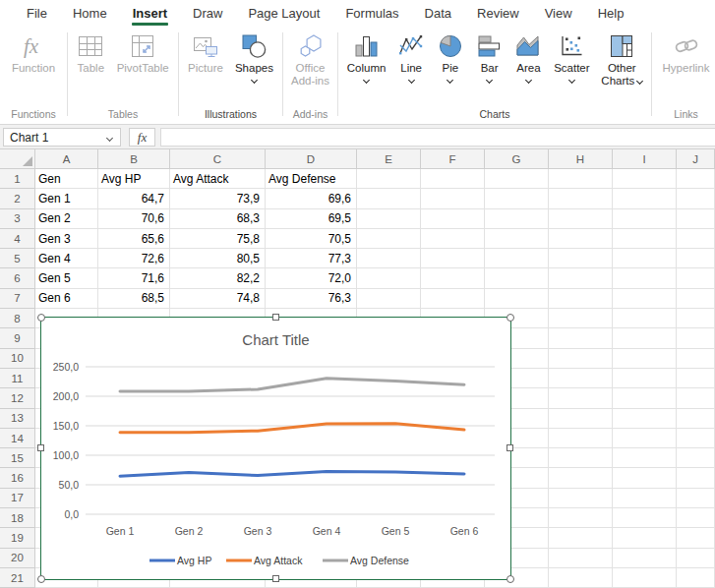 The image size is (715, 588). I want to click on cell-E5, so click(389, 259).